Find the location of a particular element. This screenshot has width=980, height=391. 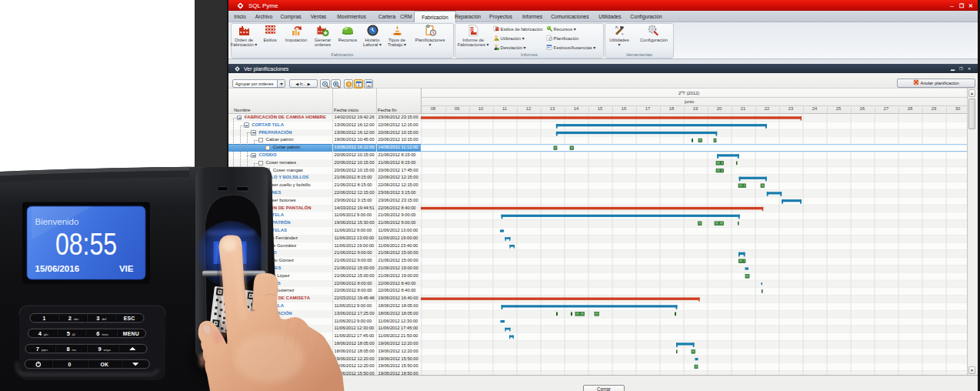

svg-text: def is located at coordinates (105, 319).